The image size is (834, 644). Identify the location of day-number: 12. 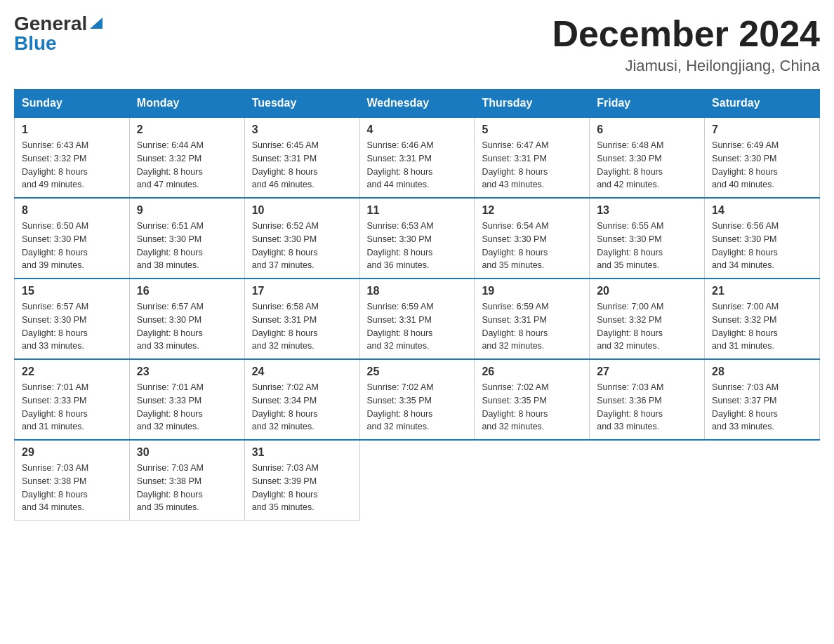
(532, 210).